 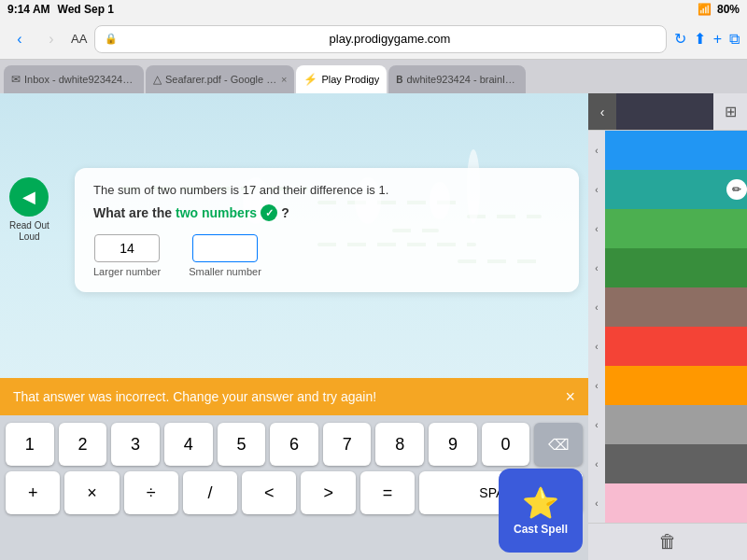 I want to click on color-list: ‹ ‹ ✏ ‹ ‹ ‹, so click(x=668, y=327).